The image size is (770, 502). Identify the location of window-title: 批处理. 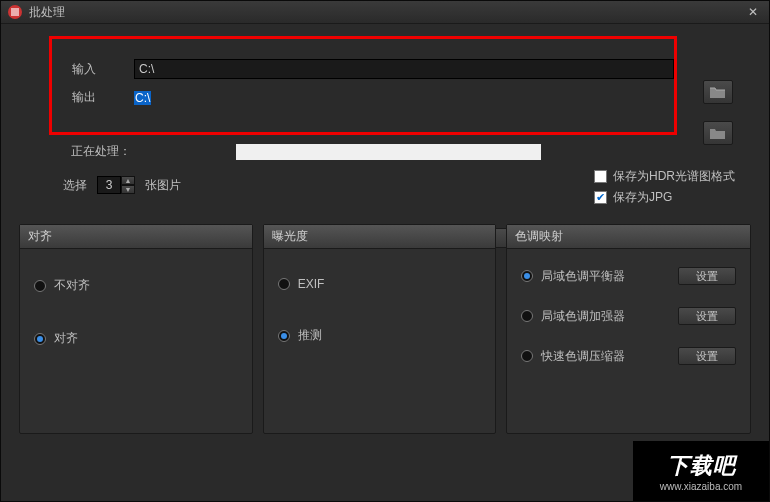
(386, 12).